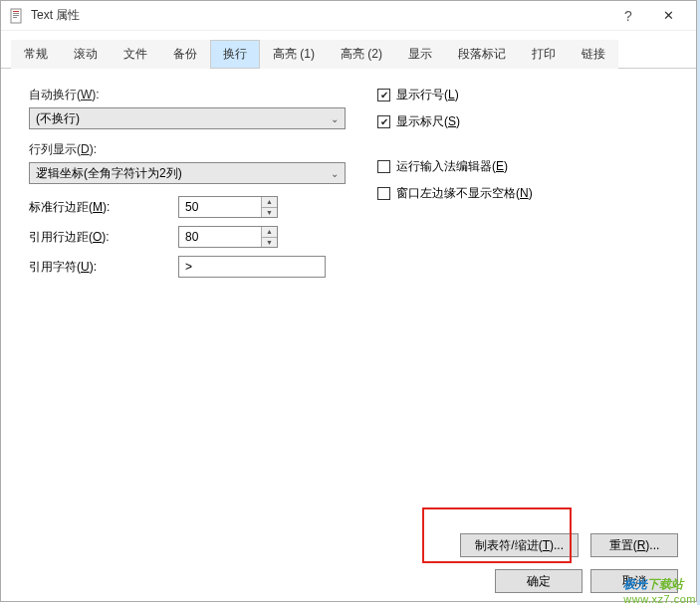 Image resolution: width=700 pixels, height=605 pixels. I want to click on tab-print: 打印, so click(544, 54).